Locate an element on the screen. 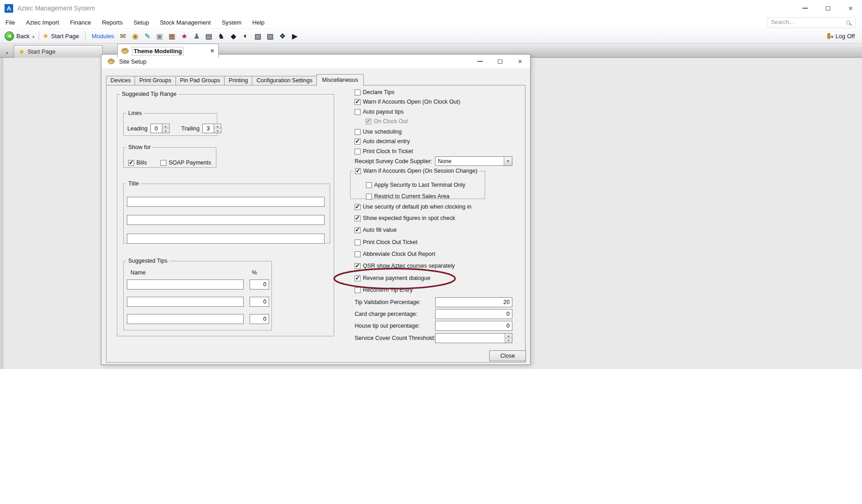 This screenshot has height=504, width=862. tab-printing: Printing is located at coordinates (238, 81).